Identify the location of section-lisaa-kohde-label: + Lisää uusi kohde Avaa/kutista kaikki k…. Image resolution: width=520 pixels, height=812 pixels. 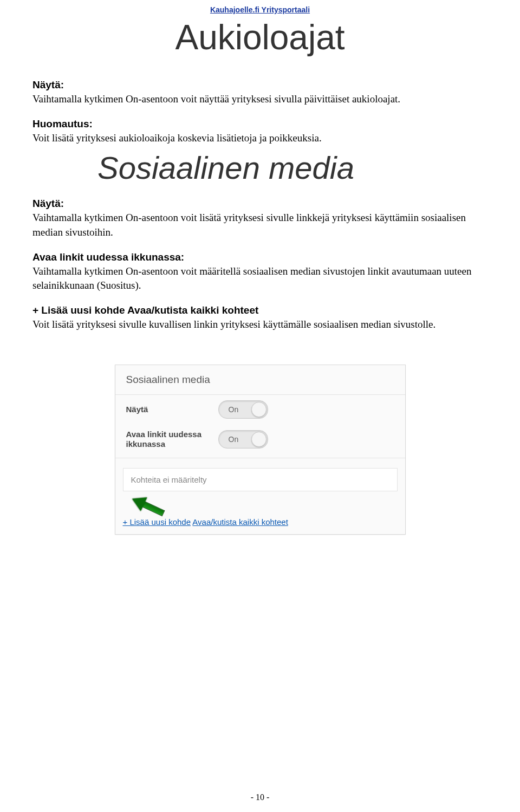
(260, 310).